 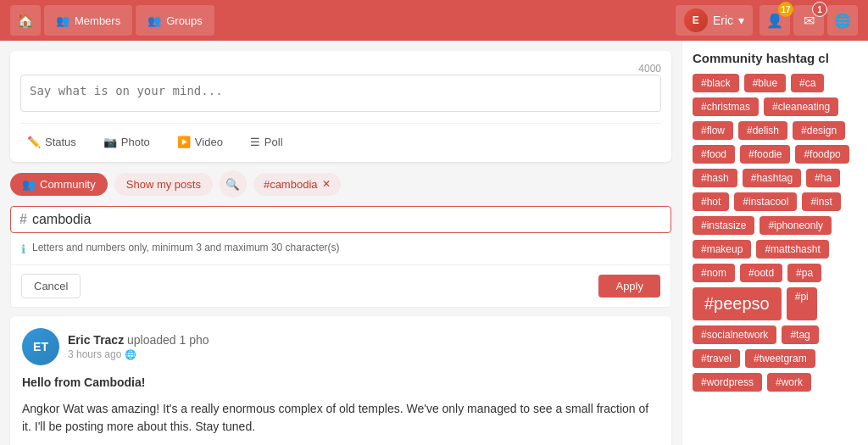 I want to click on hashtag-cloud-item: #blue, so click(x=765, y=83).